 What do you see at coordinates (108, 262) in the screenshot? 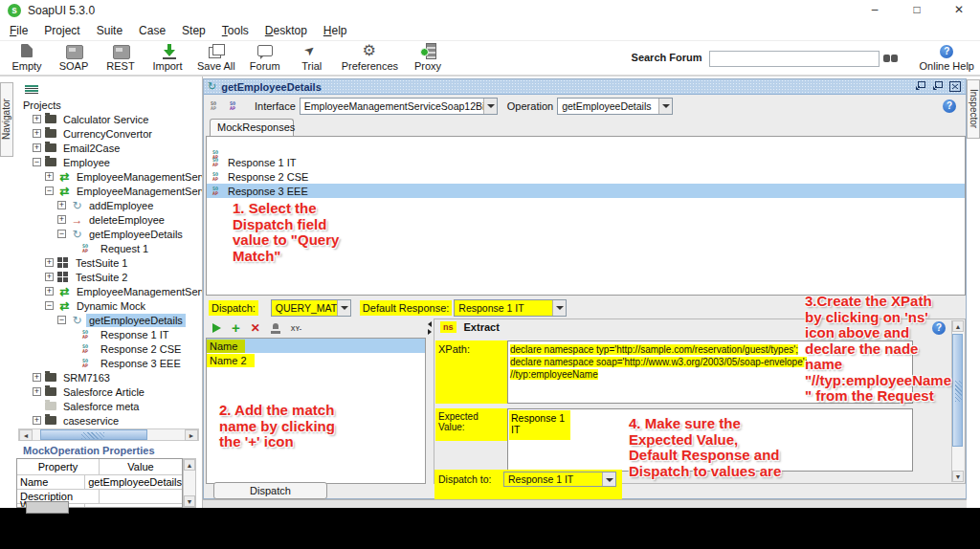
I see `tree-item: +TestSuite 1` at bounding box center [108, 262].